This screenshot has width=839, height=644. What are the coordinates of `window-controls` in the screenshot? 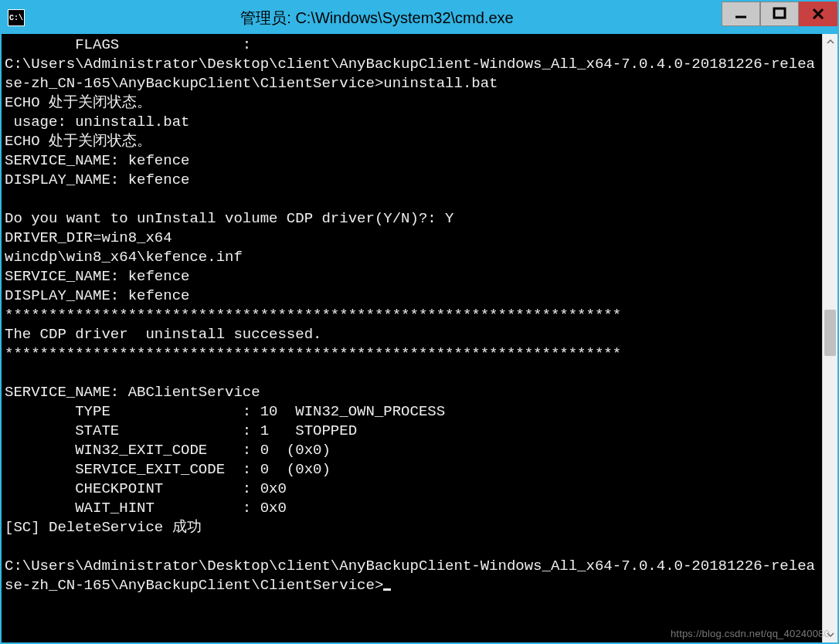 It's located at (780, 14).